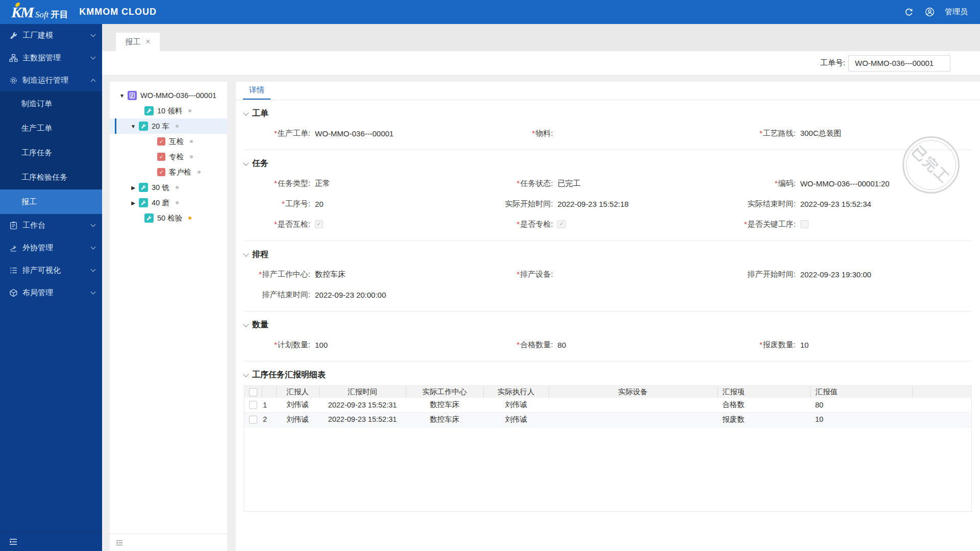  Describe the element at coordinates (633, 392) in the screenshot. I see `col-header-actual-device: 实际设备` at that location.